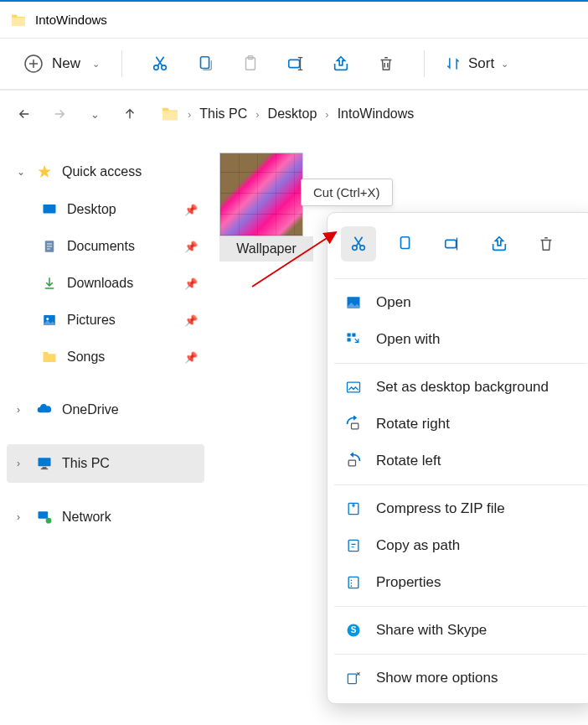 Image resolution: width=588 pixels, height=725 pixels. What do you see at coordinates (49, 210) in the screenshot?
I see `desktop-icon` at bounding box center [49, 210].